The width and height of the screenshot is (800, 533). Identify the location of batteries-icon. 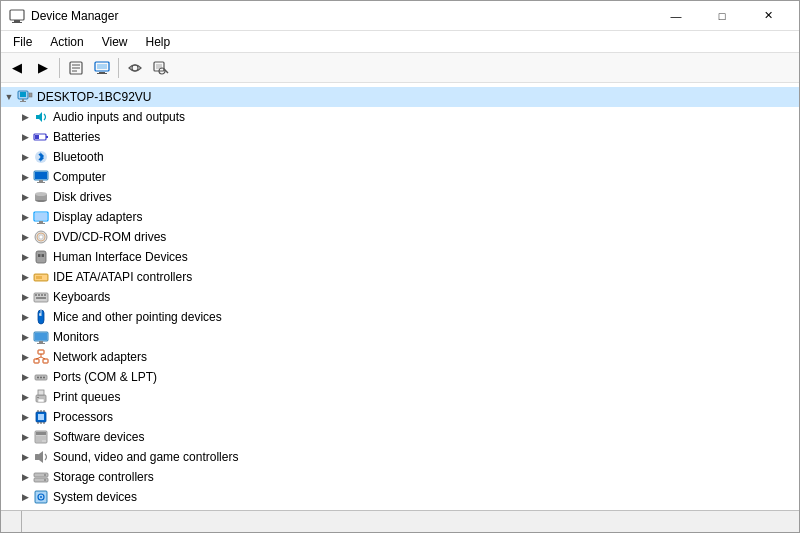
(41, 137).